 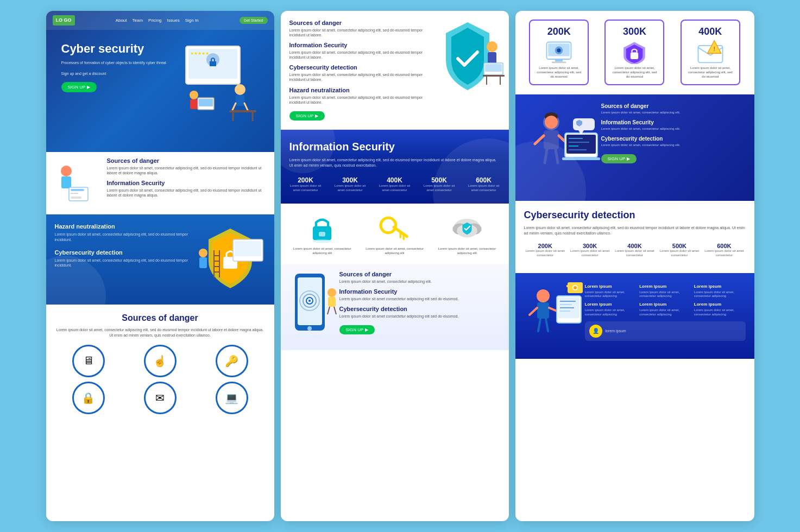 What do you see at coordinates (559, 31) in the screenshot?
I see `stat-card-value-1: 200K` at bounding box center [559, 31].